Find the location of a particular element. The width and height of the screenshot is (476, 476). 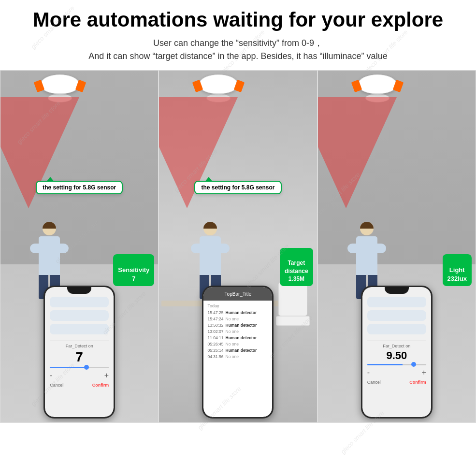

far-detect-label: Far_Detect on is located at coordinates (79, 346).